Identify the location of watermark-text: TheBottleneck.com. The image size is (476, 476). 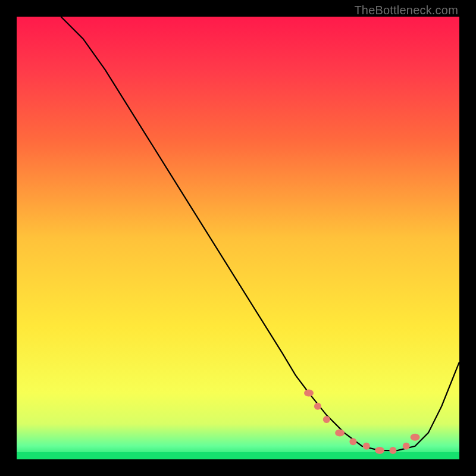
(406, 11).